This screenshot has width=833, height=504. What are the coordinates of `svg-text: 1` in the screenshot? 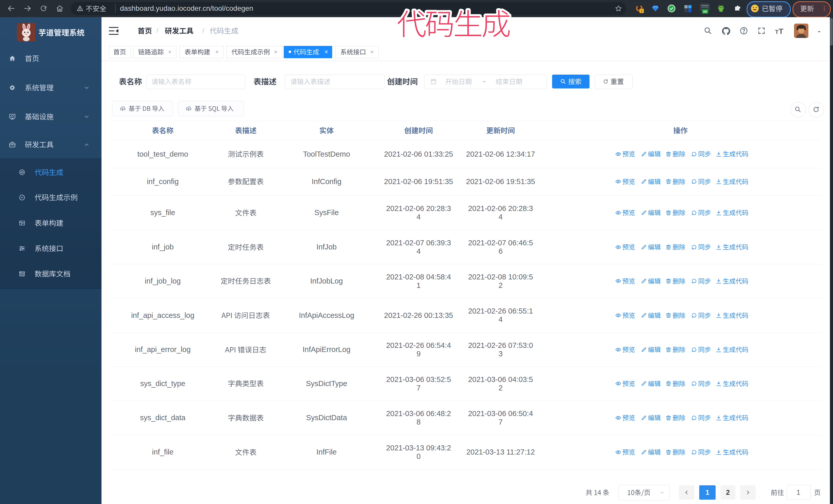 It's located at (642, 11).